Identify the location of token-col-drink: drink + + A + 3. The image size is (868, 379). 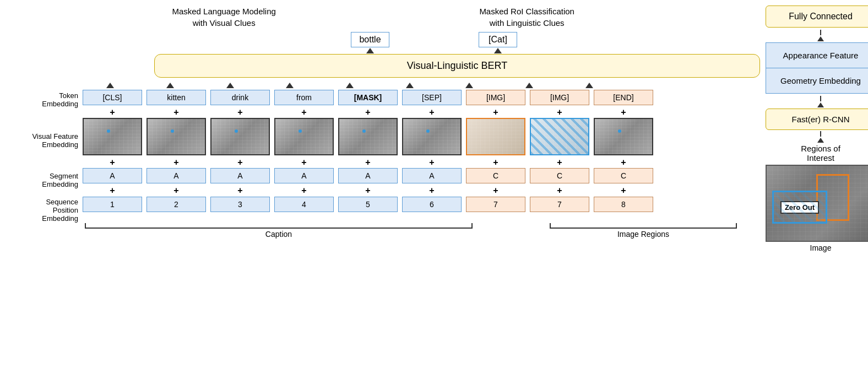
(240, 151).